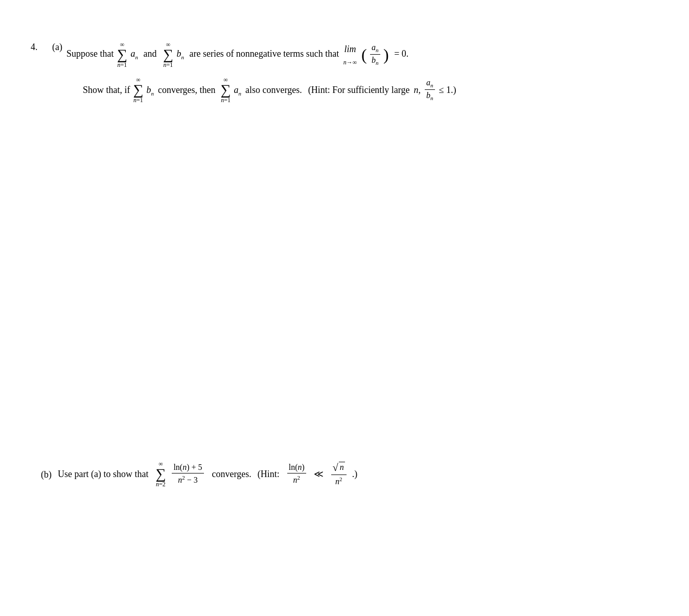 The height and width of the screenshot is (616, 689). Describe the element at coordinates (319, 474) in the screenshot. I see `much-less-symbol: ≪` at that location.